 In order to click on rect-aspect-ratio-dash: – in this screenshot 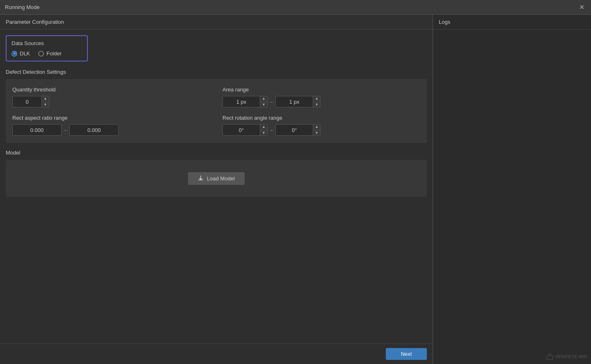, I will do `click(66, 130)`.